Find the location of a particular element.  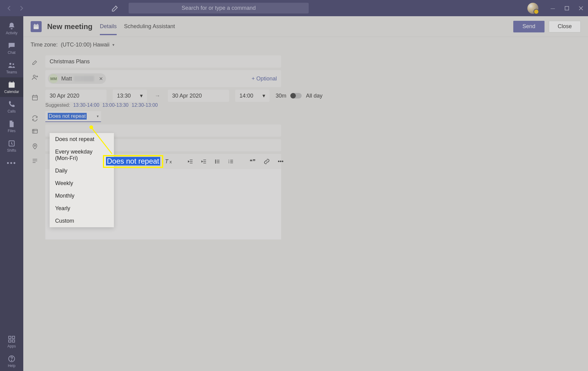

window-close is located at coordinates (581, 8).